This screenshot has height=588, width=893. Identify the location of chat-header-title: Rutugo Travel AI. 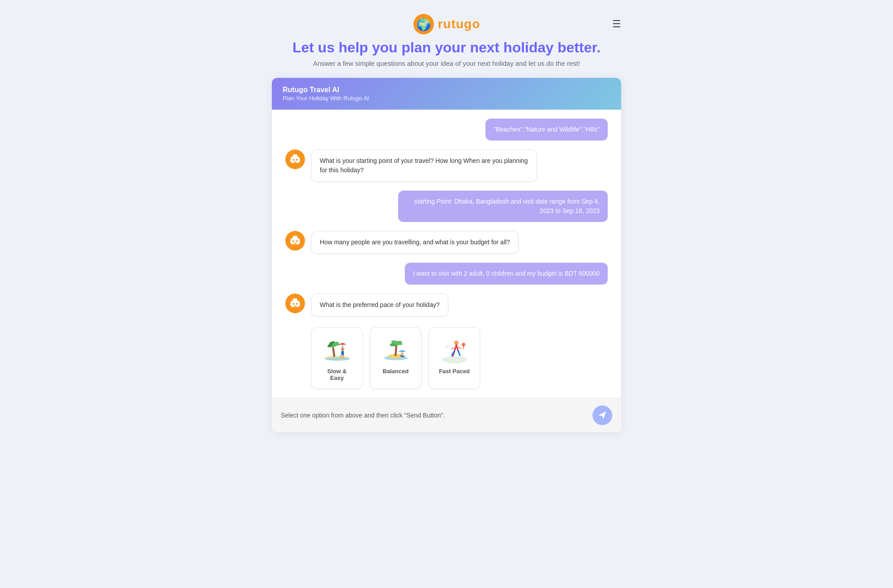
(446, 90).